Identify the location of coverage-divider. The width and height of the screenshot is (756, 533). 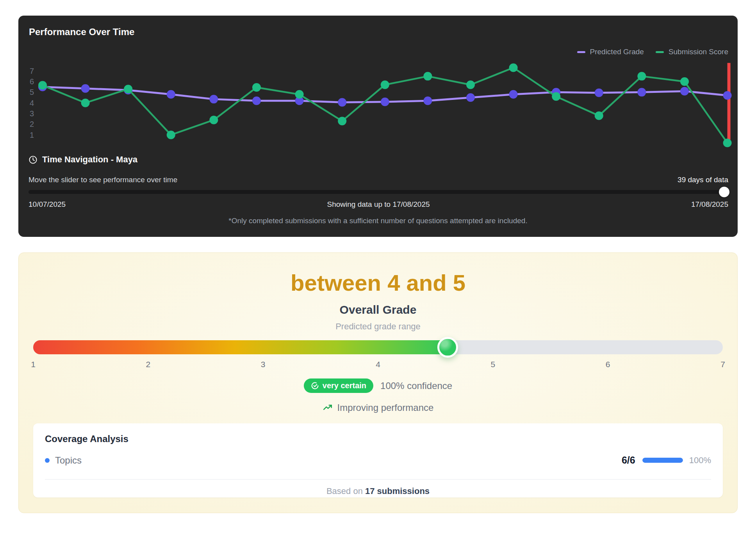
(378, 479).